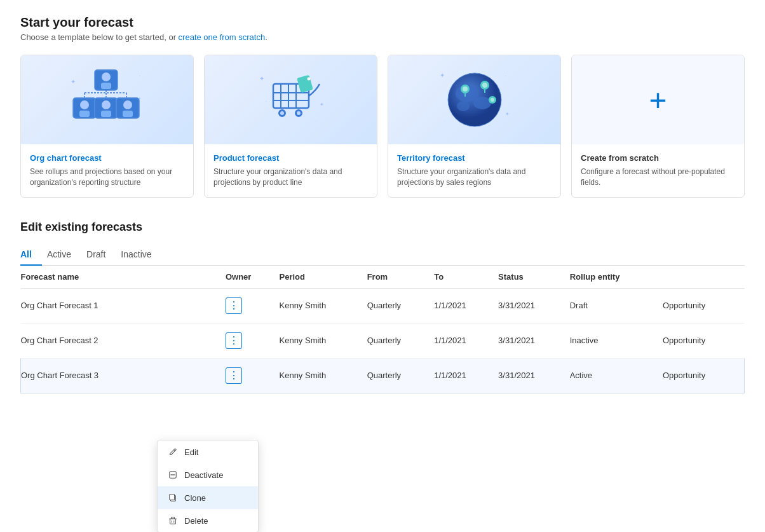  I want to click on template-title-product: Product forecast, so click(291, 158).